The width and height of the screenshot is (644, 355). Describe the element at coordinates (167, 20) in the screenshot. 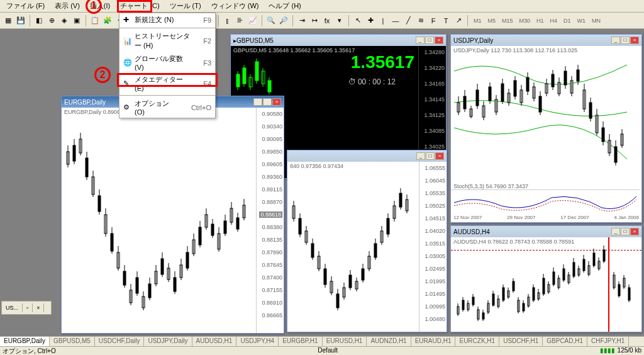

I see `menu-item-neworder: ✚ 新規注文 (N) F9` at that location.